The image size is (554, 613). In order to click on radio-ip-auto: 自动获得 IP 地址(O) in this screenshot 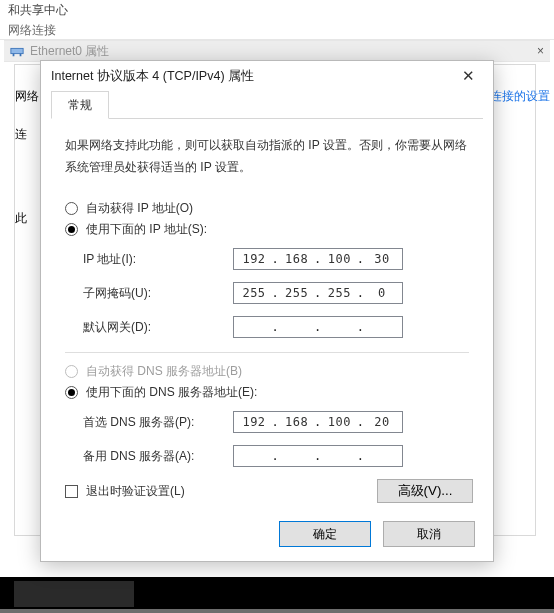, I will do `click(267, 208)`.